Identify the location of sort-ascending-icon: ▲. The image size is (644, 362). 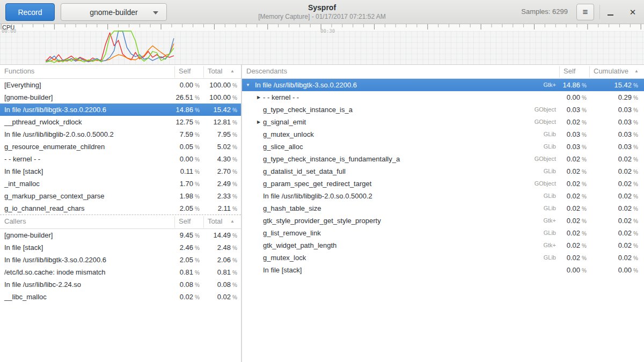
(636, 71).